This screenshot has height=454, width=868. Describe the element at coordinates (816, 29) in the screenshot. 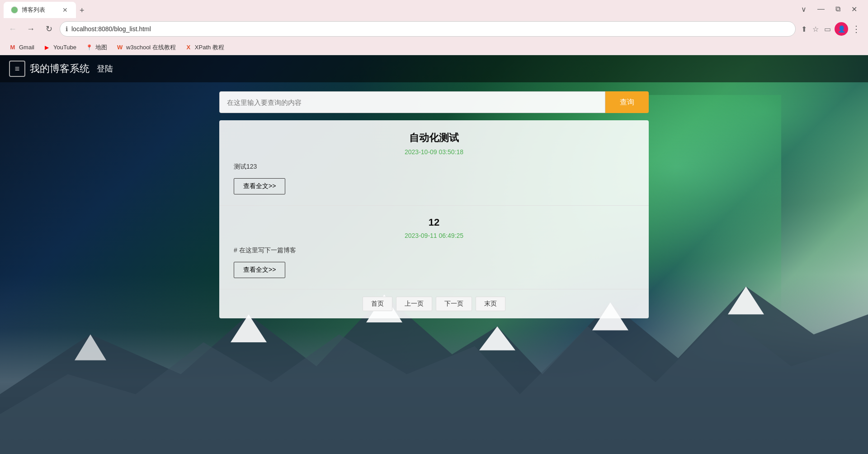

I see `bookmark-button: ☆` at that location.